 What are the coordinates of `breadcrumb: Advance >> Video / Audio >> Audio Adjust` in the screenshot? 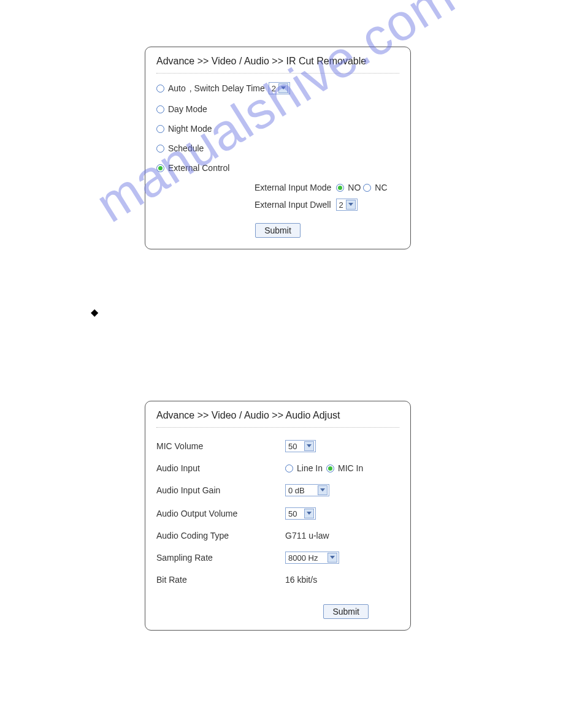 It's located at (278, 419).